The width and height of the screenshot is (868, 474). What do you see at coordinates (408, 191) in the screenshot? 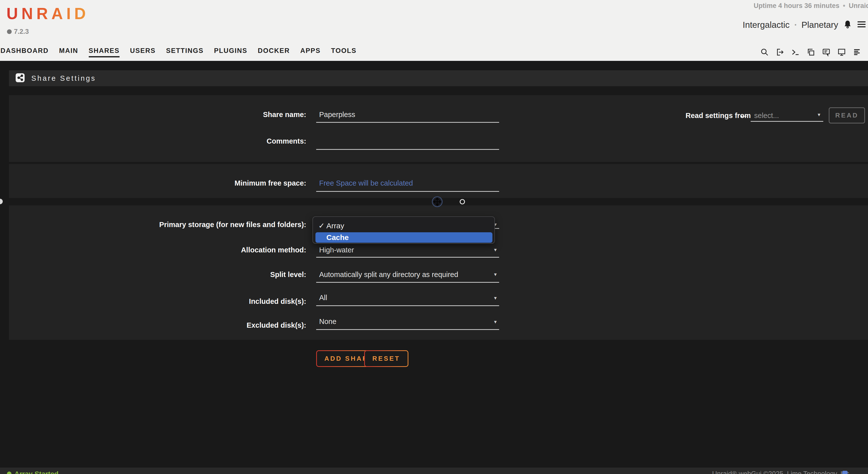
I see `min-free-underline` at bounding box center [408, 191].